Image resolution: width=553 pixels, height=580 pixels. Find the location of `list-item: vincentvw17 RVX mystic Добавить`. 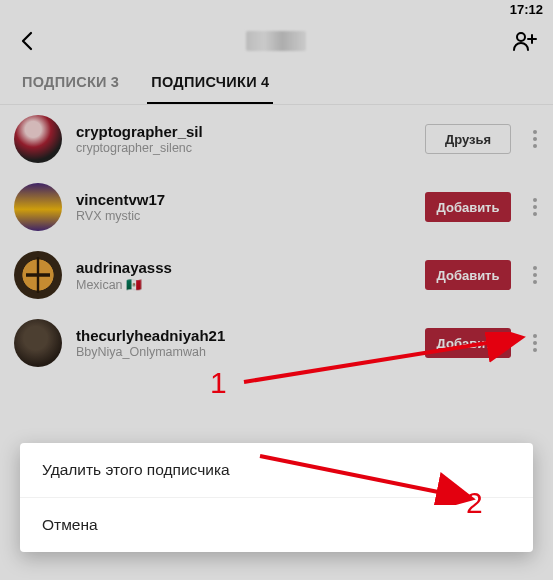

list-item: vincentvw17 RVX mystic Добавить is located at coordinates (276, 207).